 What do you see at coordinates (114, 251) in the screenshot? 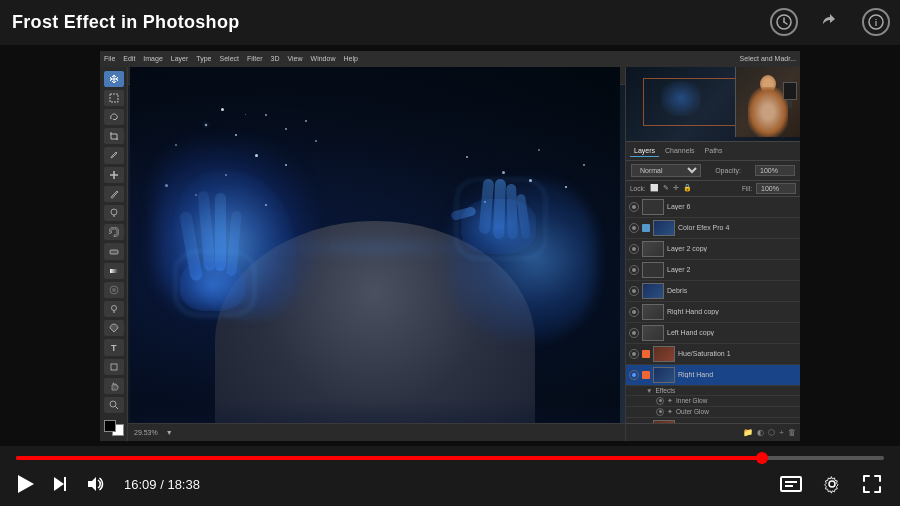
I see `ps-tool-eraser` at bounding box center [114, 251].